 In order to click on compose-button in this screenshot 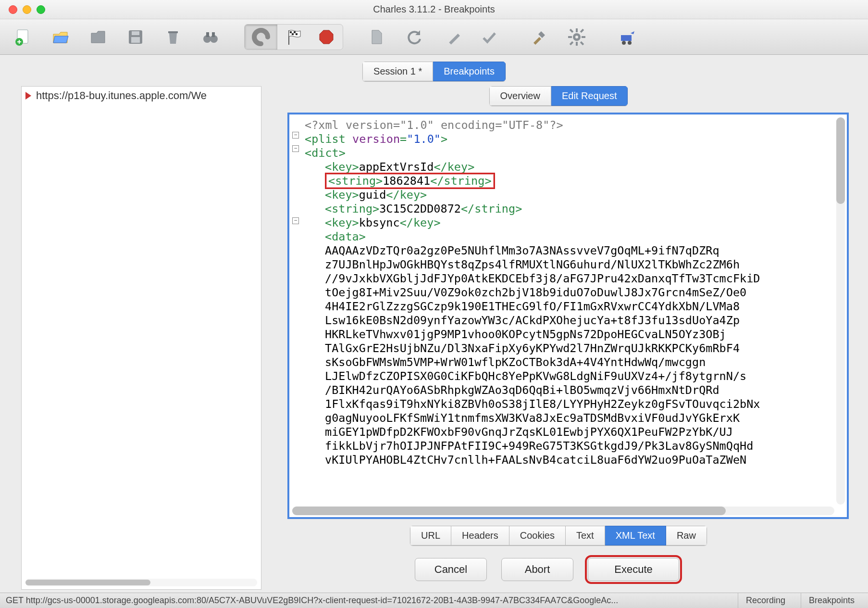, I will do `click(377, 37)`.